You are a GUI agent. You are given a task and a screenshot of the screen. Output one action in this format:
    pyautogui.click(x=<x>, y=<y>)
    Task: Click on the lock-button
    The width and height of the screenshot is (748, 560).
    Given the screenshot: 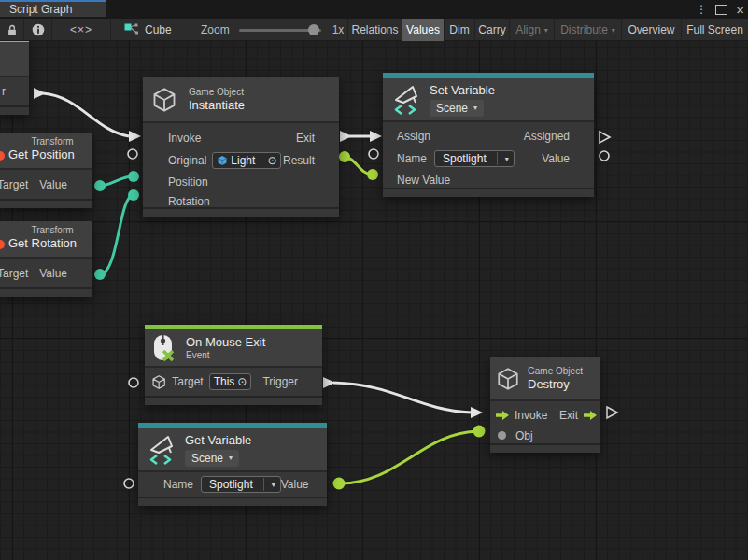 What is the action you would take?
    pyautogui.click(x=11, y=30)
    